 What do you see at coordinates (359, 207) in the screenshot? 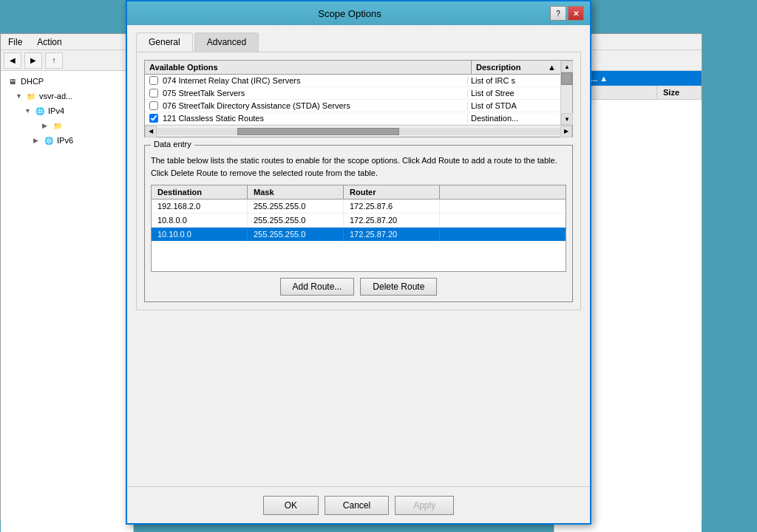
I see `route-row-0: 192.168.2.0 255.255.255.0 172.25.87.6` at bounding box center [359, 207].